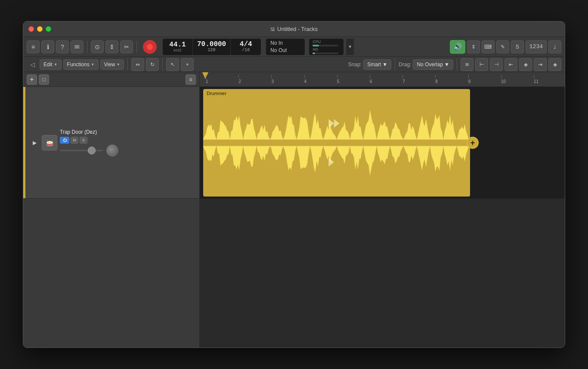  What do you see at coordinates (285, 47) in the screenshot?
I see `no-in-out-display: No In No Out` at bounding box center [285, 47].